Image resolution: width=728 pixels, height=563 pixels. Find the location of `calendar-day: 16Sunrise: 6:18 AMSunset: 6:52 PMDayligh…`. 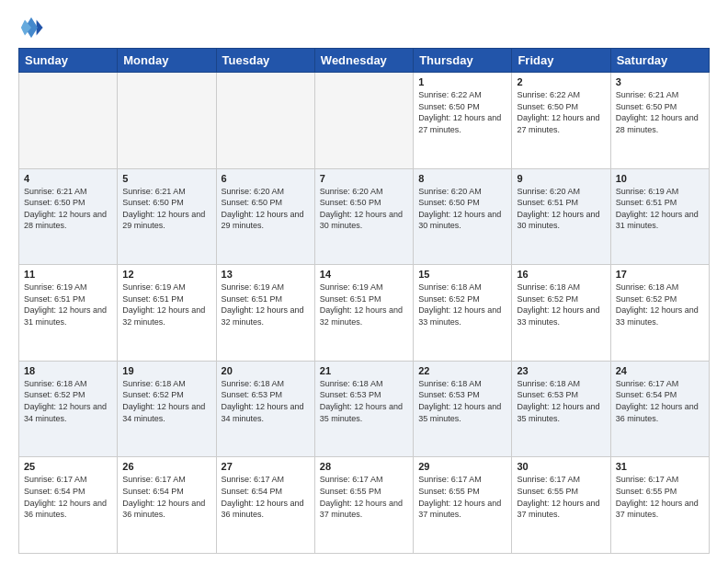

calendar-day: 16Sunrise: 6:18 AMSunset: 6:52 PMDayligh… is located at coordinates (561, 313).